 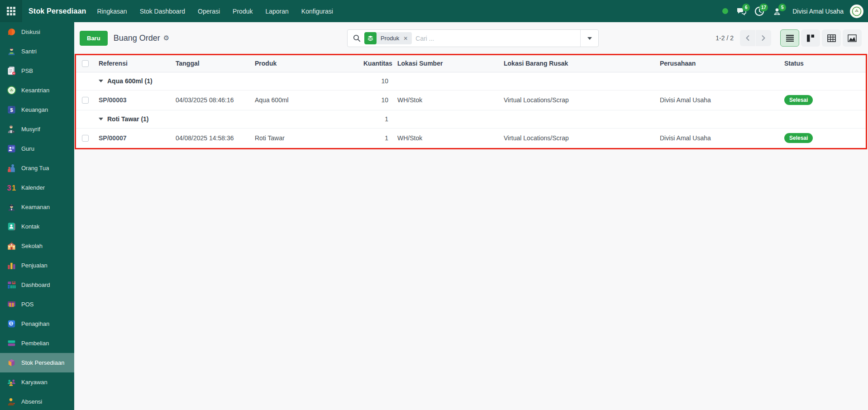 What do you see at coordinates (725, 11) in the screenshot?
I see `presence-dot-icon` at bounding box center [725, 11].